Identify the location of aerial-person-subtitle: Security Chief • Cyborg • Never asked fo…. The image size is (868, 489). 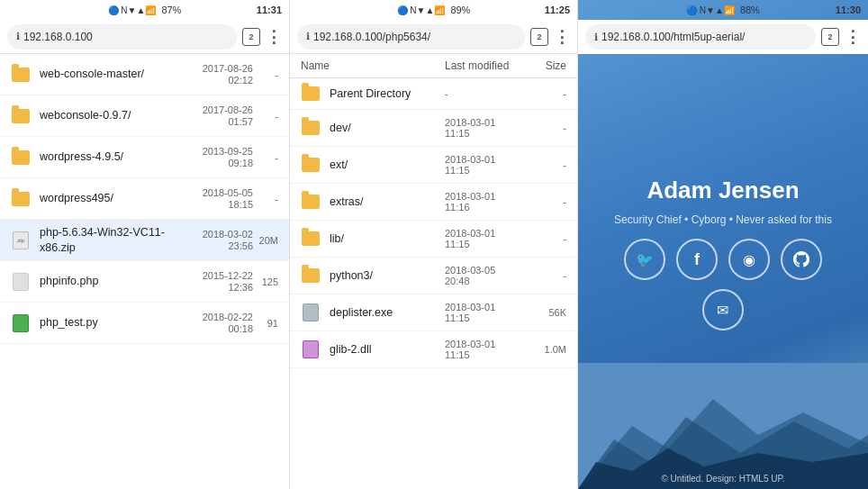
(723, 220).